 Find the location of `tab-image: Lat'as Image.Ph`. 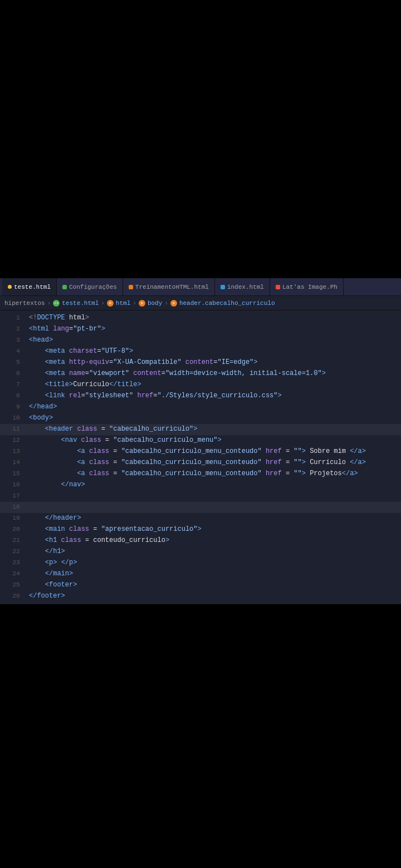

tab-image: Lat'as Image.Ph is located at coordinates (307, 287).